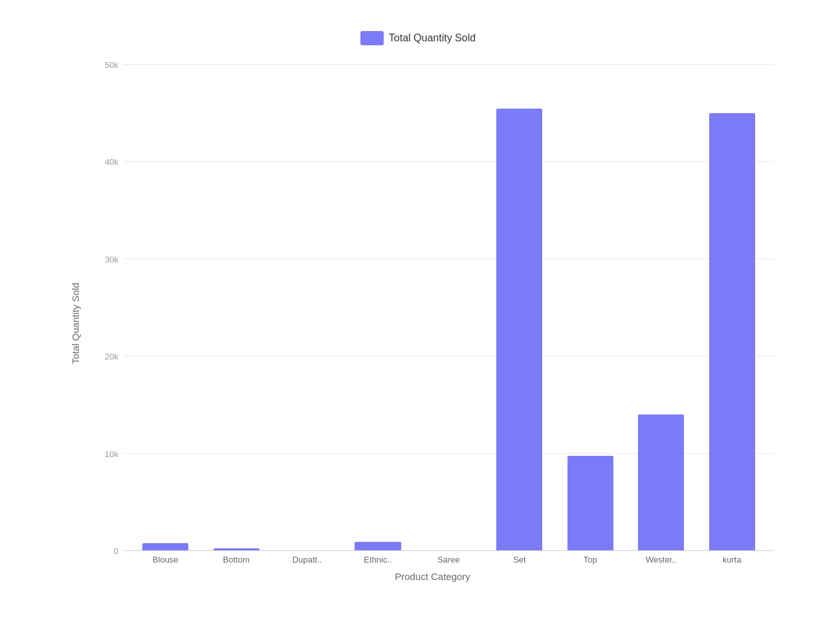  Describe the element at coordinates (732, 560) in the screenshot. I see `x-tick-label: kurta` at that location.